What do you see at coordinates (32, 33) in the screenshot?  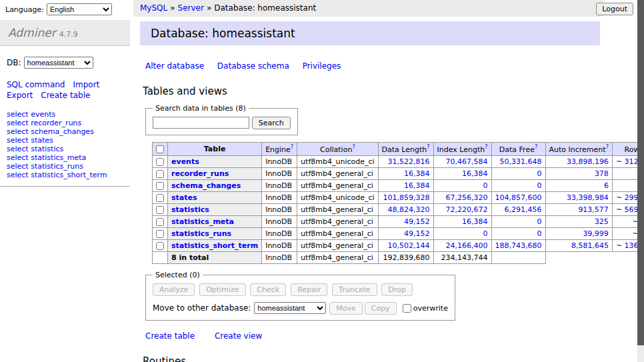 I see `adminer-logo: Adminer` at bounding box center [32, 33].